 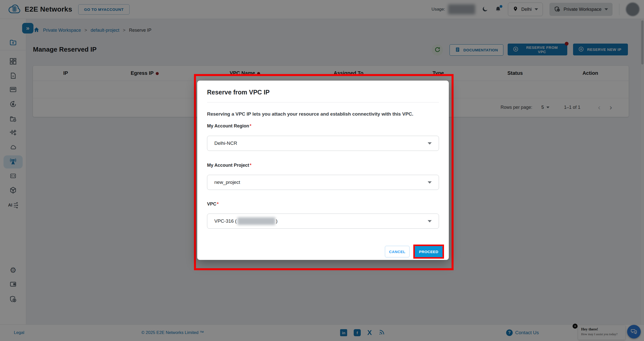 I want to click on vpc-field-label: VPC*, so click(x=213, y=204).